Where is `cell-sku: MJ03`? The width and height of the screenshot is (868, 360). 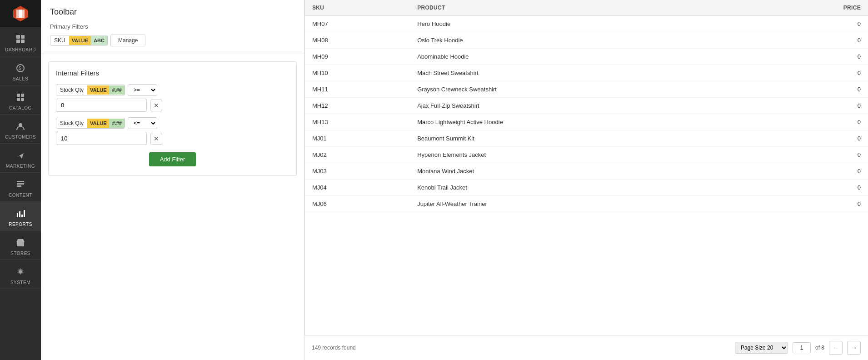 cell-sku: MJ03 is located at coordinates (357, 171).